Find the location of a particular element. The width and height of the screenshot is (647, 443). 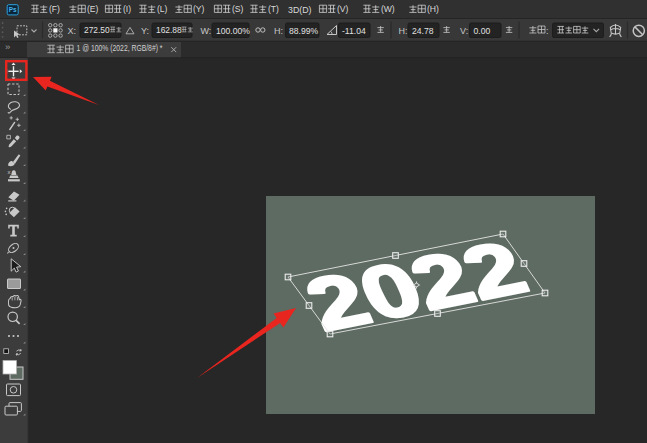

svg-text: Ps is located at coordinates (13, 10).